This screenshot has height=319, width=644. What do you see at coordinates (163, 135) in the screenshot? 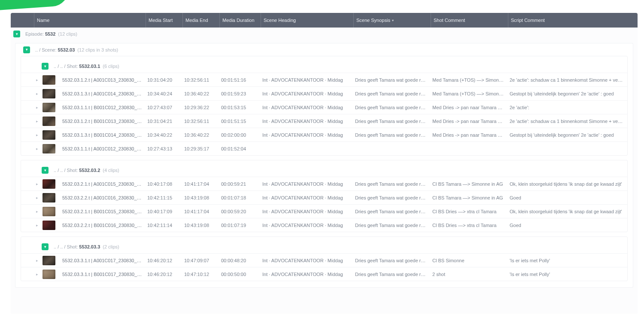
I see `clip-media-start: 10:34:40:22` at bounding box center [163, 135].